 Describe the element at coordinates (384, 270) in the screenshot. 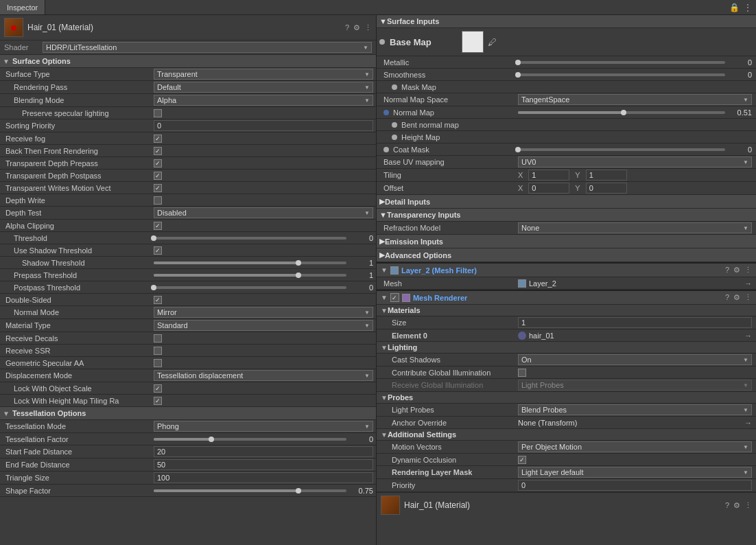

I see `mesh-filter-collapse-icon: ▼` at that location.